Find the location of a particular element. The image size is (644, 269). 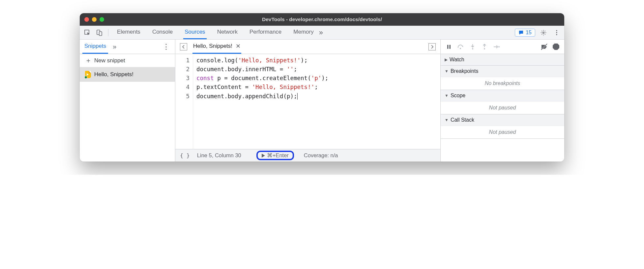

section-label: Breakpoints is located at coordinates (465, 71).